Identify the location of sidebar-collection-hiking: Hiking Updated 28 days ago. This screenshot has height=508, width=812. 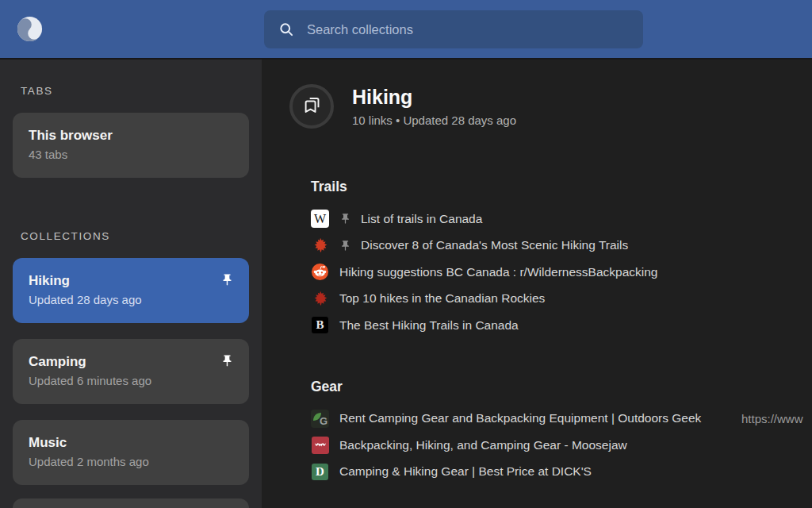
(131, 291).